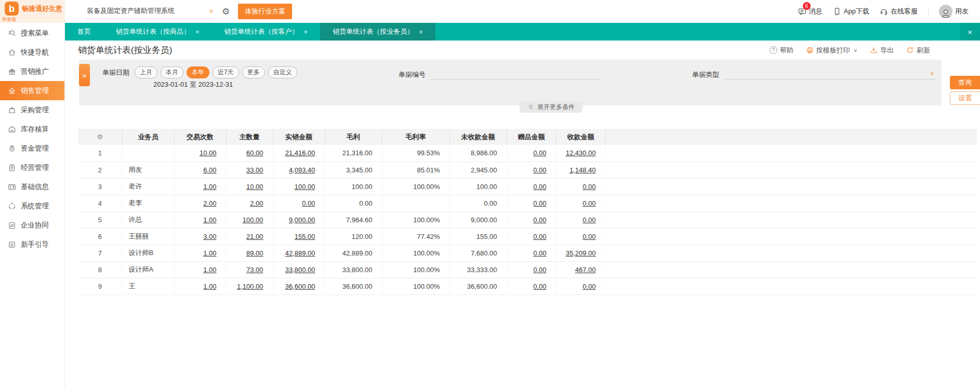 The height and width of the screenshot is (389, 980). Describe the element at coordinates (265, 11) in the screenshot. I see `trial-solution-button: 体验行业方案` at that location.